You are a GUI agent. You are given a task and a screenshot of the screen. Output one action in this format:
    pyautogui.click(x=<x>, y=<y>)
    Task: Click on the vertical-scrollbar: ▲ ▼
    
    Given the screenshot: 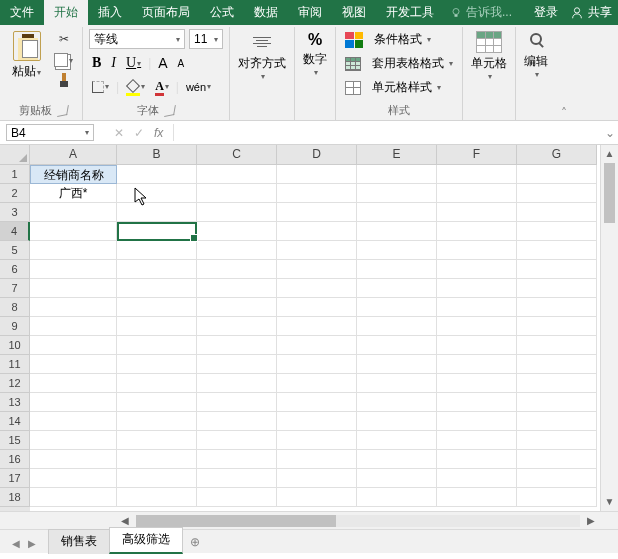 What is the action you would take?
    pyautogui.click(x=609, y=328)
    